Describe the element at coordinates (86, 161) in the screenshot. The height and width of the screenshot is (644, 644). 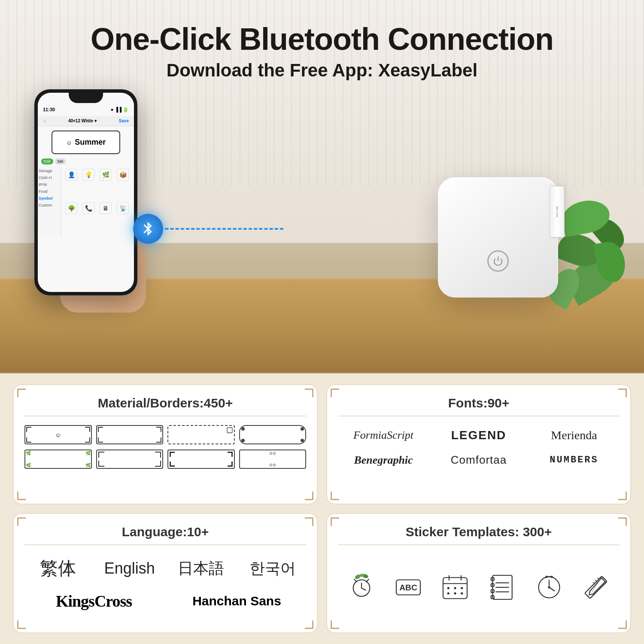
I see `phone-tab-row: Edit Set` at that location.